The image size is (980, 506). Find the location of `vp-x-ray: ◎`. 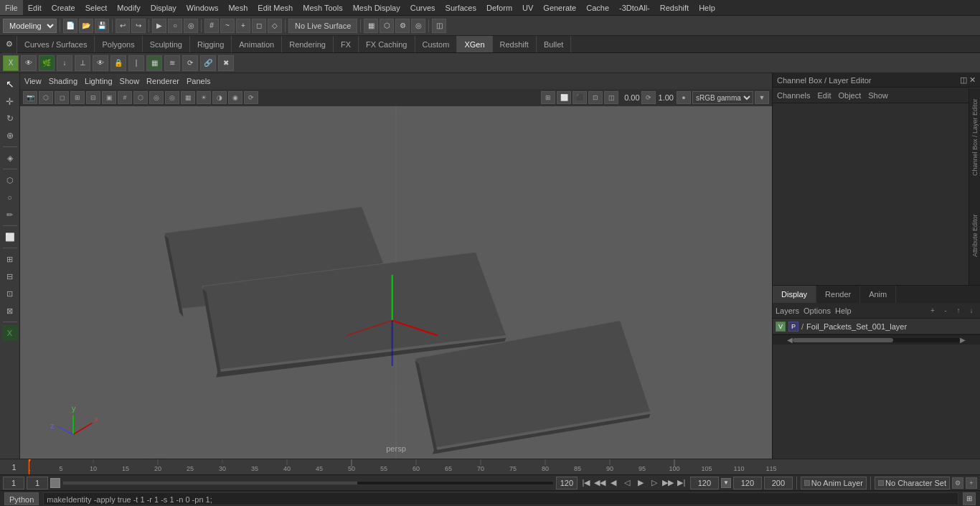

vp-x-ray: ◎ is located at coordinates (172, 98).